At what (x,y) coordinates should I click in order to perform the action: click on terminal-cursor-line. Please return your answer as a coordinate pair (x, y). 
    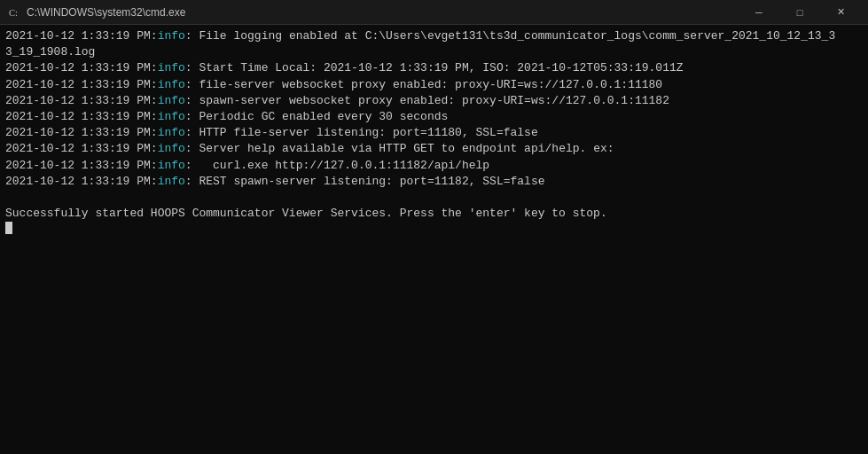
    Looking at the image, I should click on (434, 228).